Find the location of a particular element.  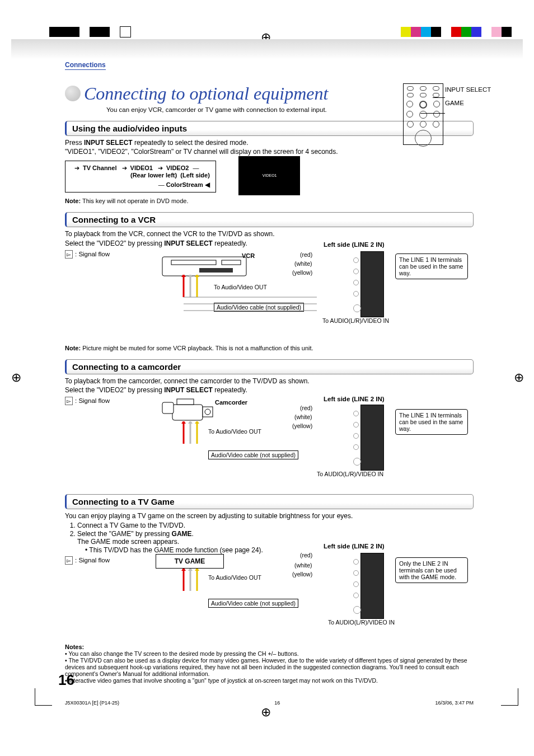

vcr-hint: The LINE 1 IN terminals can be used in t… is located at coordinates (432, 266).